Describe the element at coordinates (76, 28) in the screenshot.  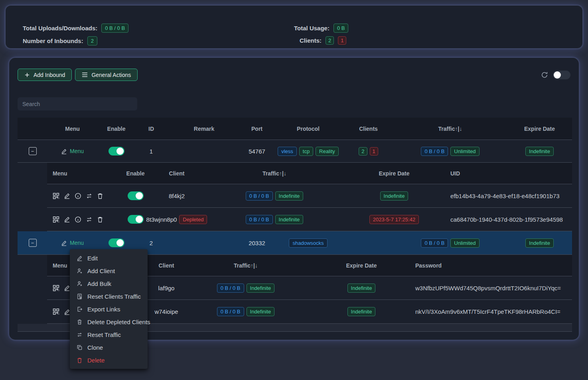
I see `stat-total-uploads-downloads: Total Uploads/Downloads: 0 B / 0 B` at that location.